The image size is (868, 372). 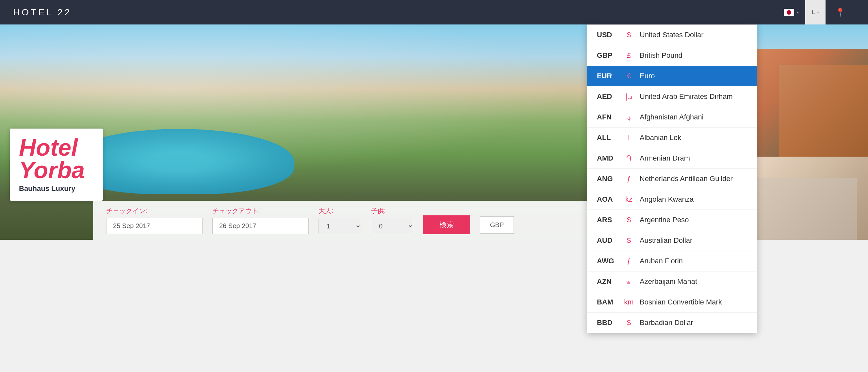 What do you see at coordinates (798, 12) in the screenshot?
I see `flag-chevron-icon: ▾` at bounding box center [798, 12].